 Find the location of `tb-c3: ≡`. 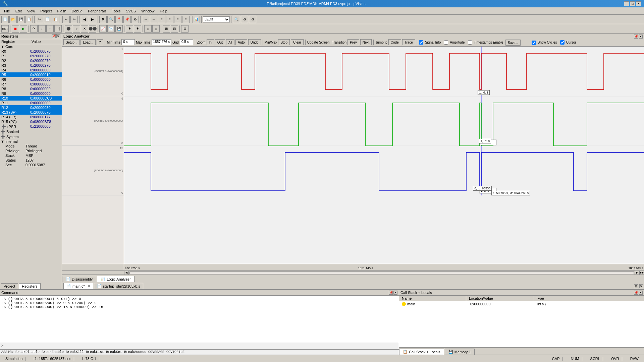

tb-c3: ≡ is located at coordinates (178, 19).